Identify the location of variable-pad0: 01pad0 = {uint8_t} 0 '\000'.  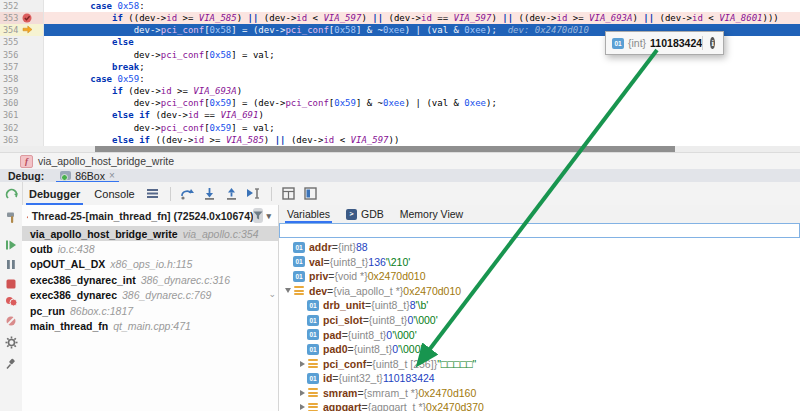
(540, 350).